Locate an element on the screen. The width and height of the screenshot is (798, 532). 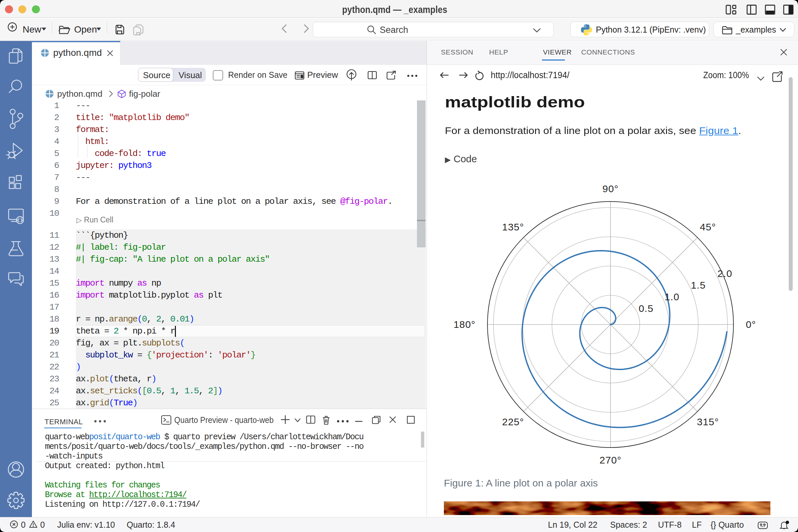
svg-text: 0.5 is located at coordinates (646, 308).